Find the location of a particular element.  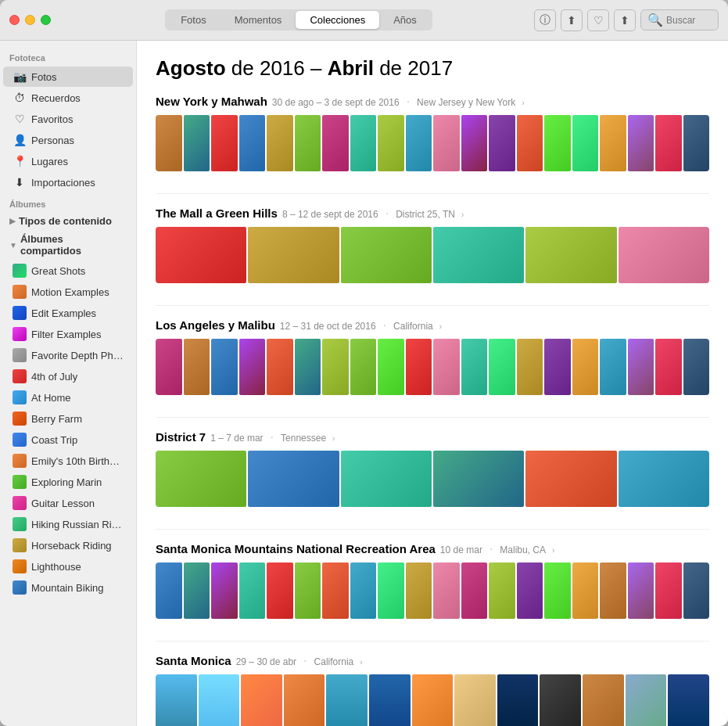

tab-fotos: Fotos is located at coordinates (194, 20).